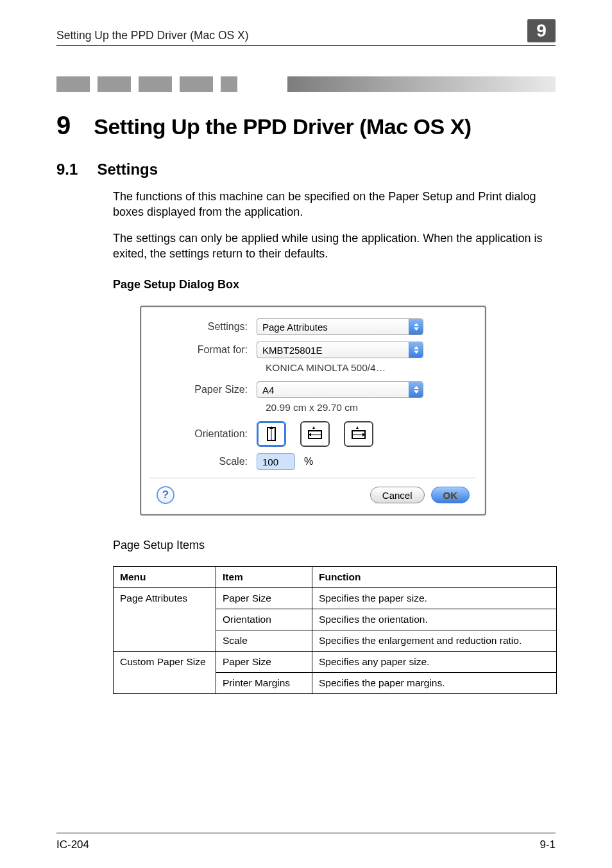  I want to click on portrait-icon, so click(271, 434).